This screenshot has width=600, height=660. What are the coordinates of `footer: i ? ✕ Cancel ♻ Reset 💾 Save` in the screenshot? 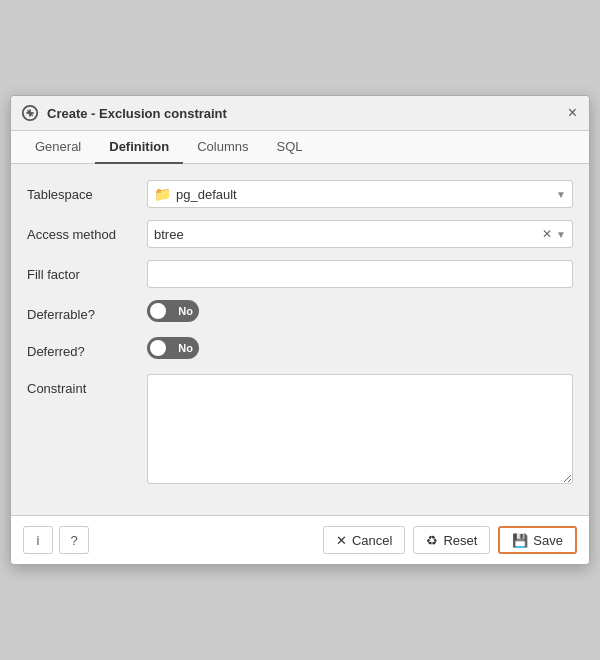 It's located at (300, 540).